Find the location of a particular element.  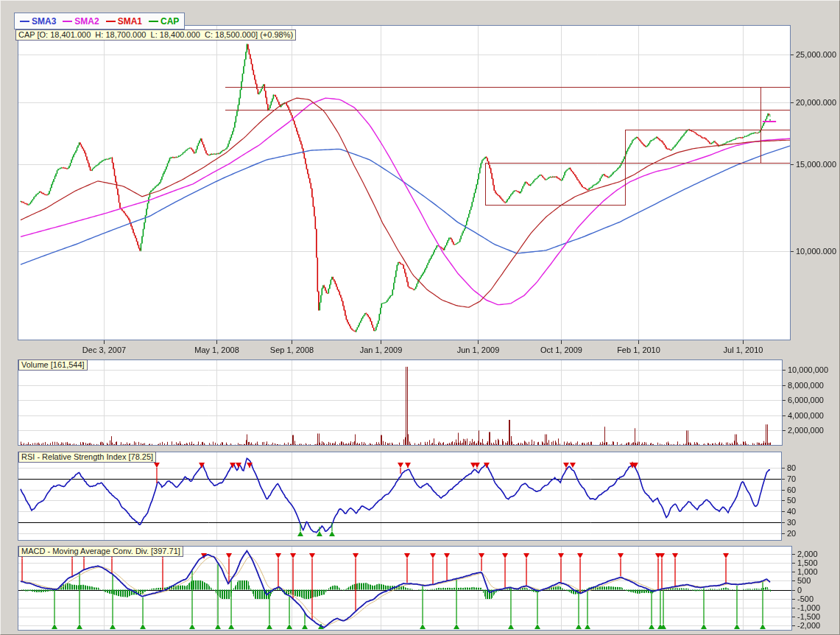

volume-info-label: Volume [161,544] is located at coordinates (53, 365).